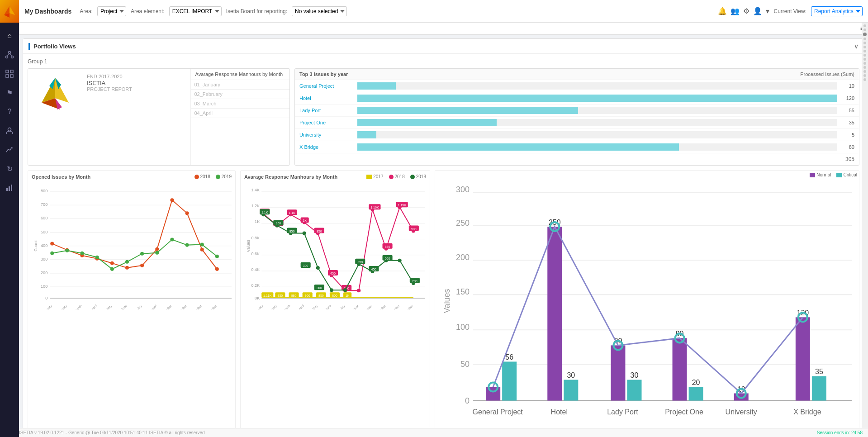 This screenshot has height=437, width=868. Describe the element at coordinates (197, 177) in the screenshot. I see `legend-dot-2018` at that location.